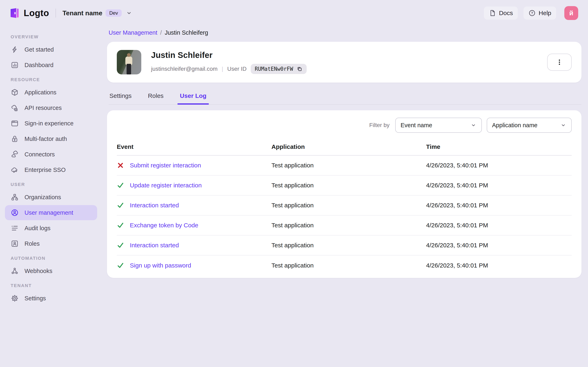  I want to click on table-row: Interaction started Test application 4/2…, so click(344, 246).